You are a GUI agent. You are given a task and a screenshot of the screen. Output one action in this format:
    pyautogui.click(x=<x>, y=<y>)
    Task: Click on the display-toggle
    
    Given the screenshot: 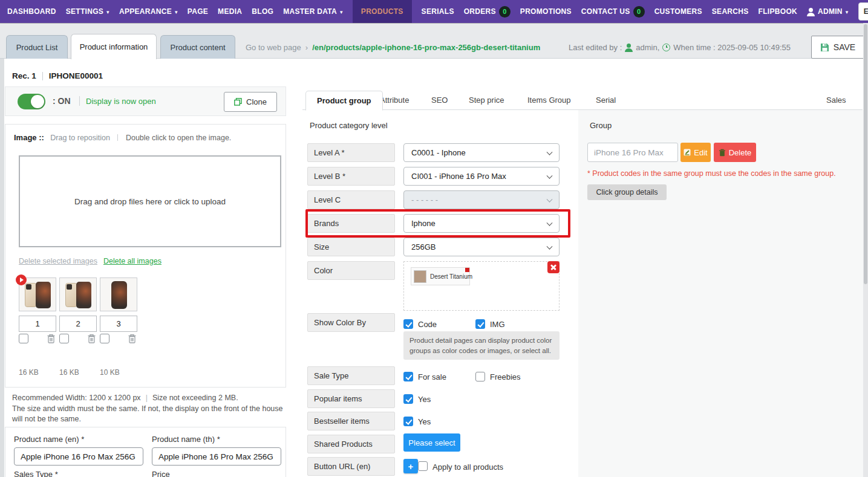 What is the action you would take?
    pyautogui.click(x=31, y=102)
    